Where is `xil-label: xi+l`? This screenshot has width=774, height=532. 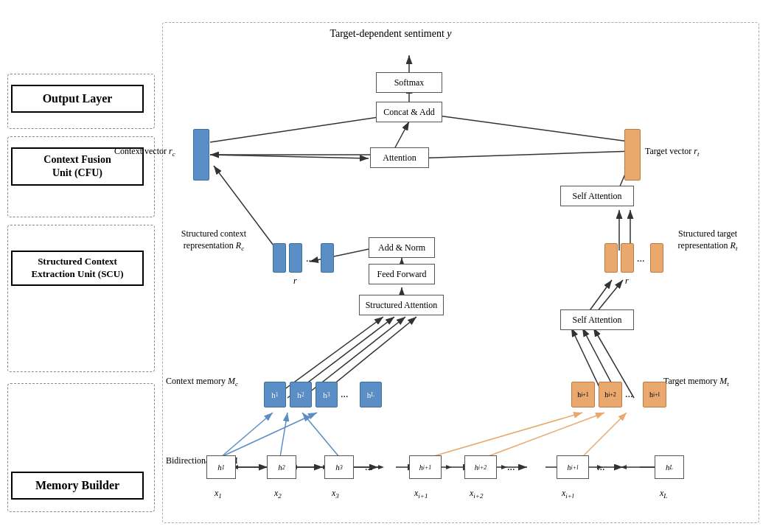
xil-label: xi+l is located at coordinates (568, 494).